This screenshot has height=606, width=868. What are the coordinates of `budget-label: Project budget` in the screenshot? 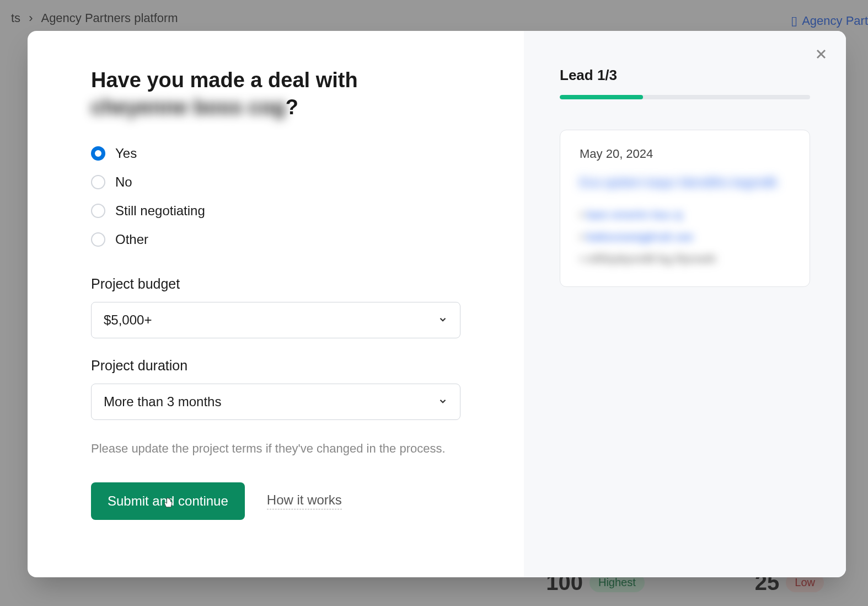 It's located at (276, 284).